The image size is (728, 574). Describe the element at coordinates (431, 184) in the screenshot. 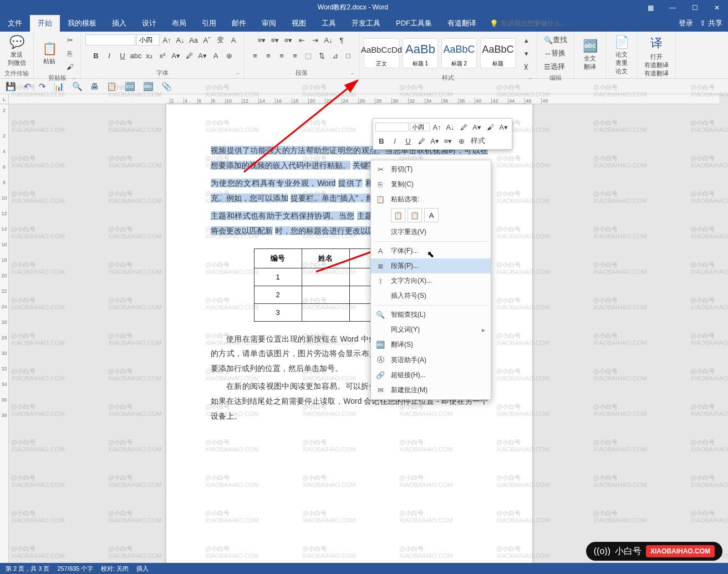

I see `ctx-item: ⎘复制(C)` at that location.